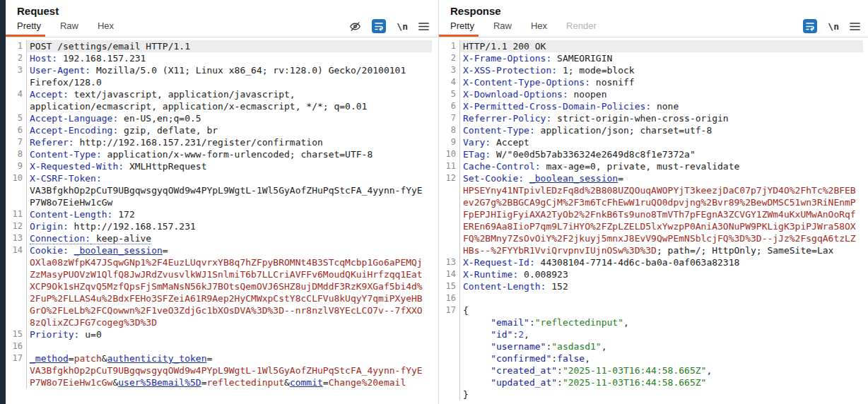 The image size is (868, 404). Describe the element at coordinates (653, 287) in the screenshot. I see `editor-line: 15Content-Length: 152` at that location.